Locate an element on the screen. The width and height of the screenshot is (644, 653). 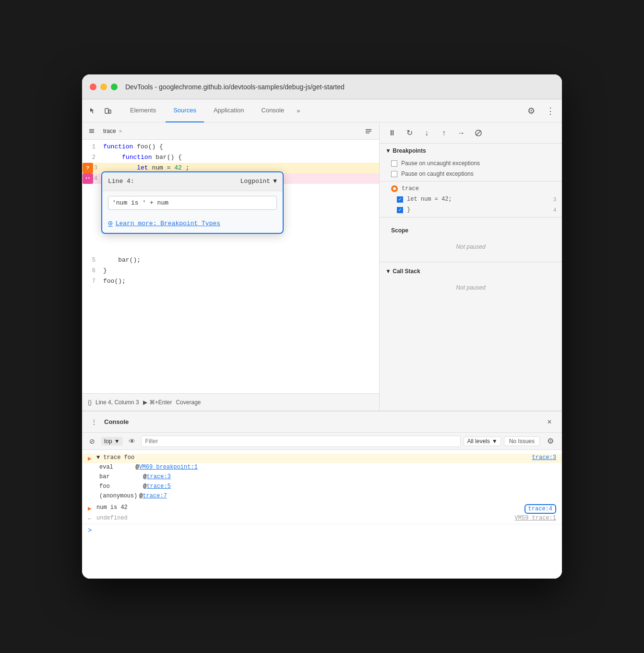
console-eye-icon: 👁 is located at coordinates (132, 441).